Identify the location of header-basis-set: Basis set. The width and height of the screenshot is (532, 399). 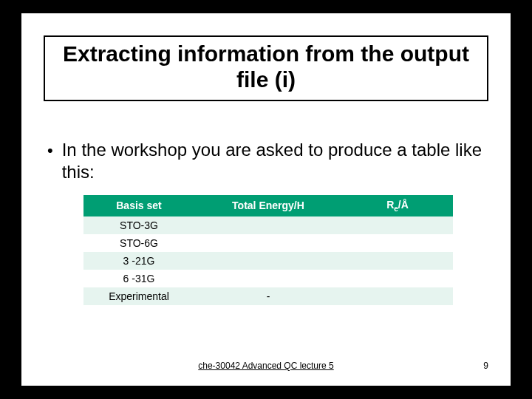
(139, 205).